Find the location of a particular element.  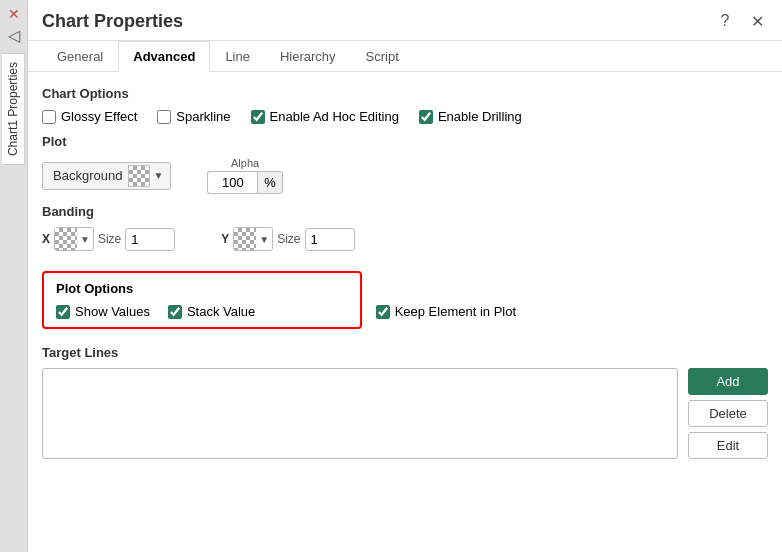

background-label: Background is located at coordinates (88, 176).